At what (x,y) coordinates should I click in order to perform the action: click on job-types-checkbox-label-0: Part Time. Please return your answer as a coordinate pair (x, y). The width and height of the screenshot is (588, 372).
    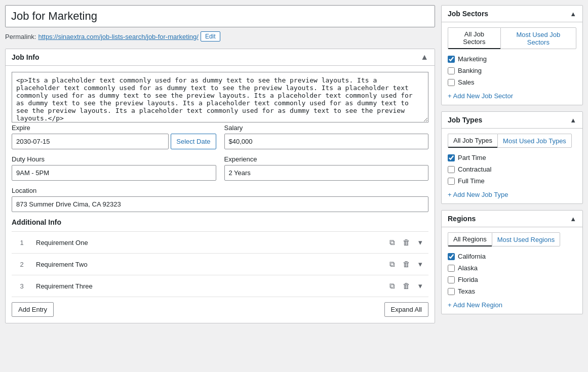
    Looking at the image, I should click on (472, 158).